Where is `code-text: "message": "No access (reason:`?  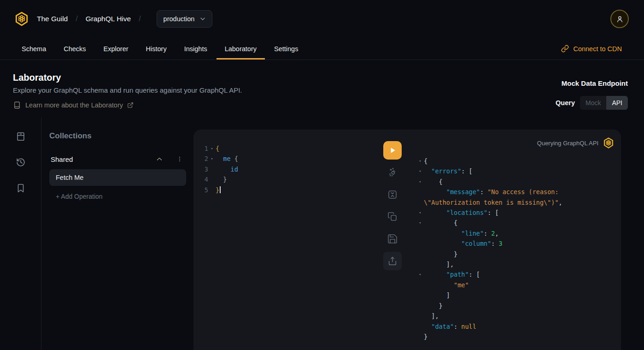 code-text: "message": "No access (reason: is located at coordinates (491, 192).